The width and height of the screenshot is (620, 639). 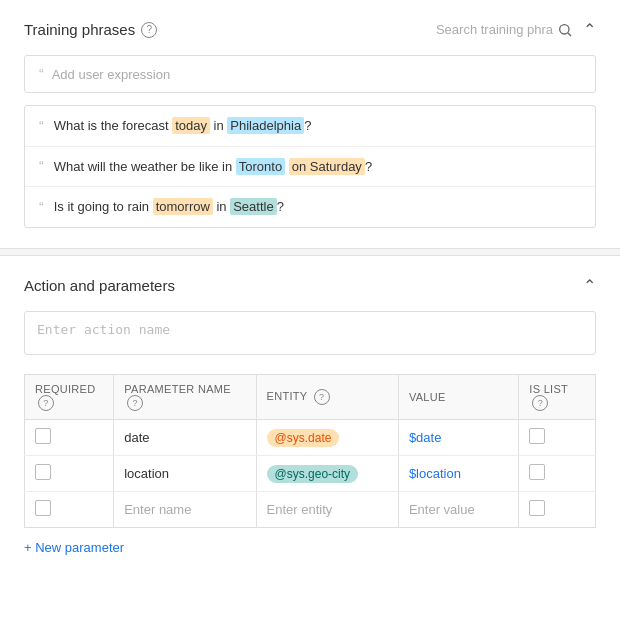 I want to click on islist-checkbox-empty, so click(x=537, y=508).